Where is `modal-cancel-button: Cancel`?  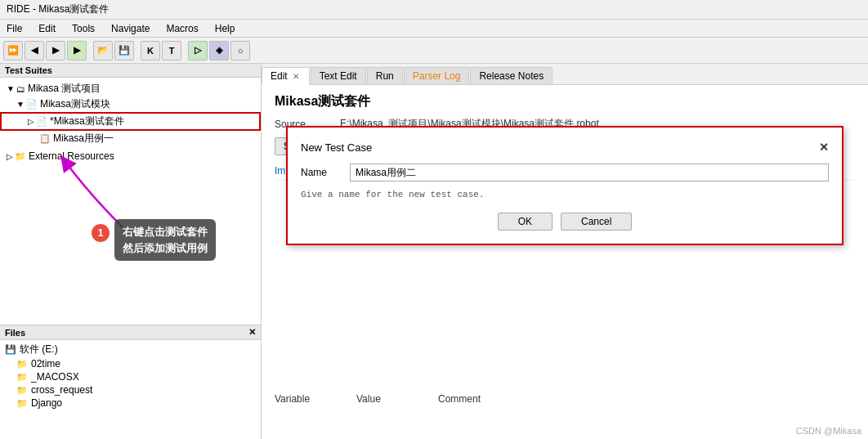
modal-cancel-button: Cancel is located at coordinates (597, 222).